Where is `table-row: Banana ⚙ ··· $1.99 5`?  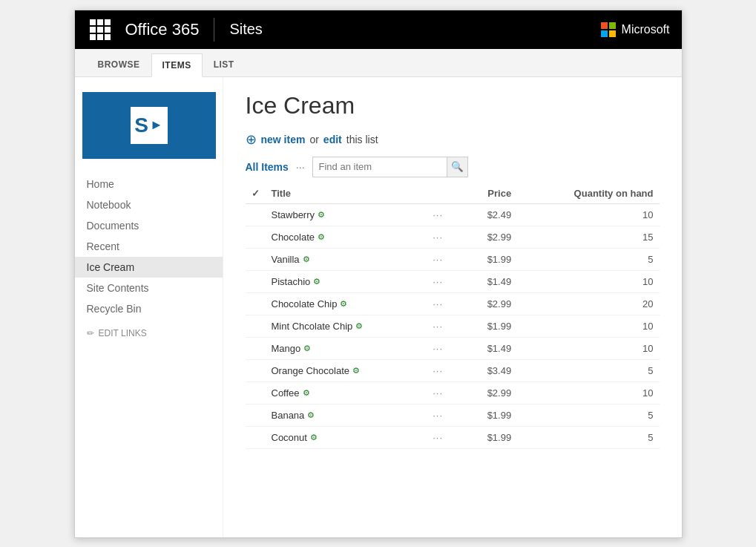
table-row: Banana ⚙ ··· $1.99 5 is located at coordinates (453, 415).